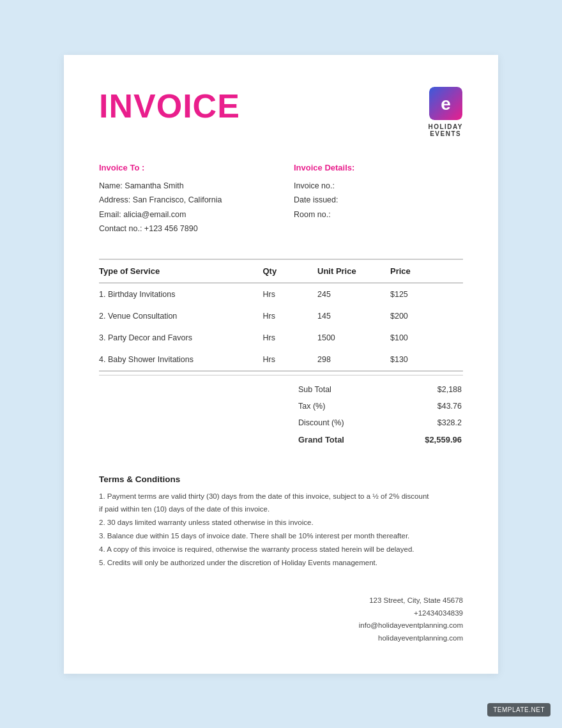 Image resolution: width=562 pixels, height=728 pixels. I want to click on logo-area: e HOLIDAYEVENTS, so click(446, 112).